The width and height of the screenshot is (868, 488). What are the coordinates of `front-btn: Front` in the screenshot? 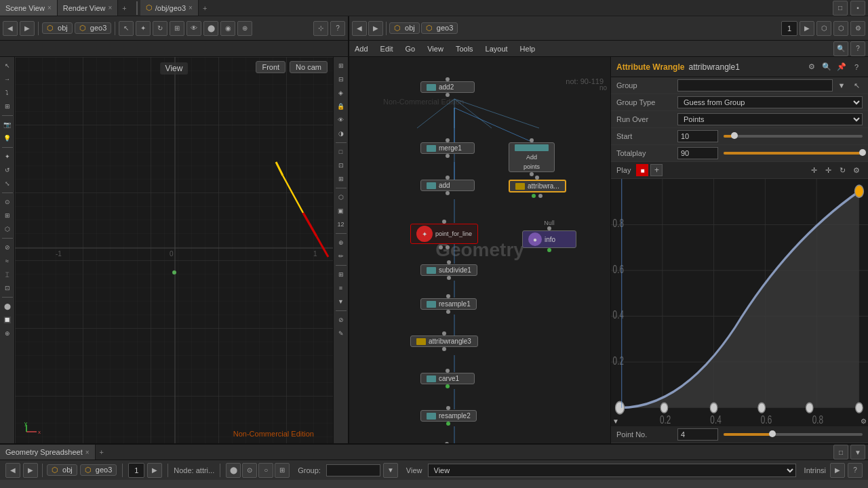 It's located at (271, 67).